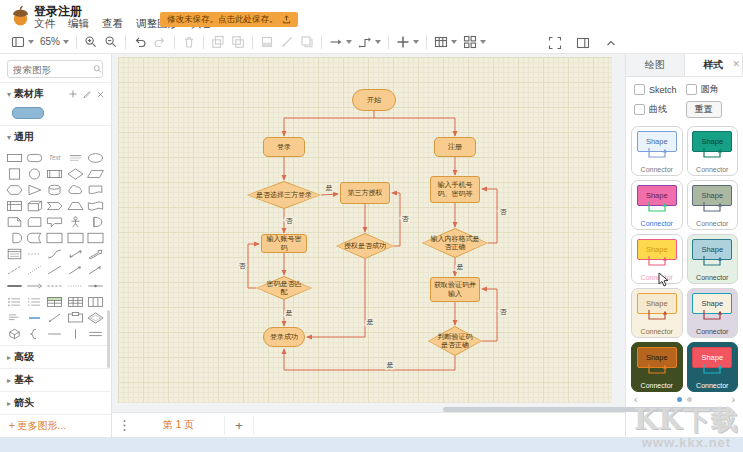 The width and height of the screenshot is (743, 452). Describe the element at coordinates (660, 90) in the screenshot. I see `sketch-checkbox: Sketch` at that location.